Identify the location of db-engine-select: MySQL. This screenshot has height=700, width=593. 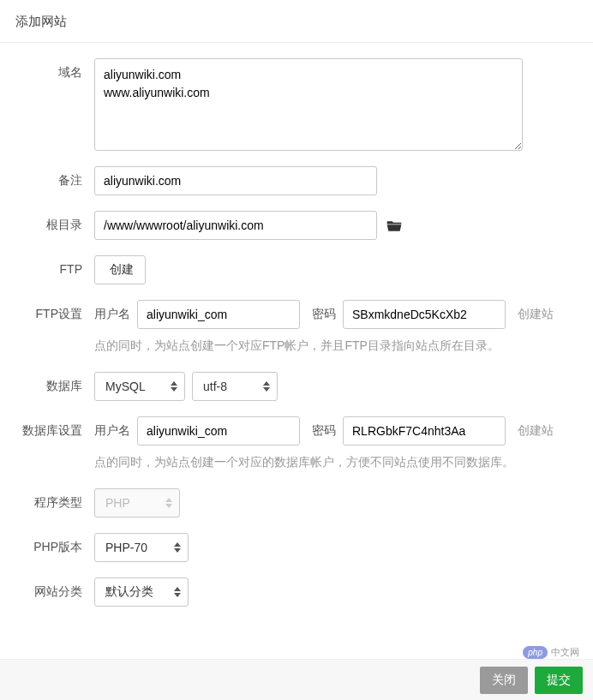
(140, 386).